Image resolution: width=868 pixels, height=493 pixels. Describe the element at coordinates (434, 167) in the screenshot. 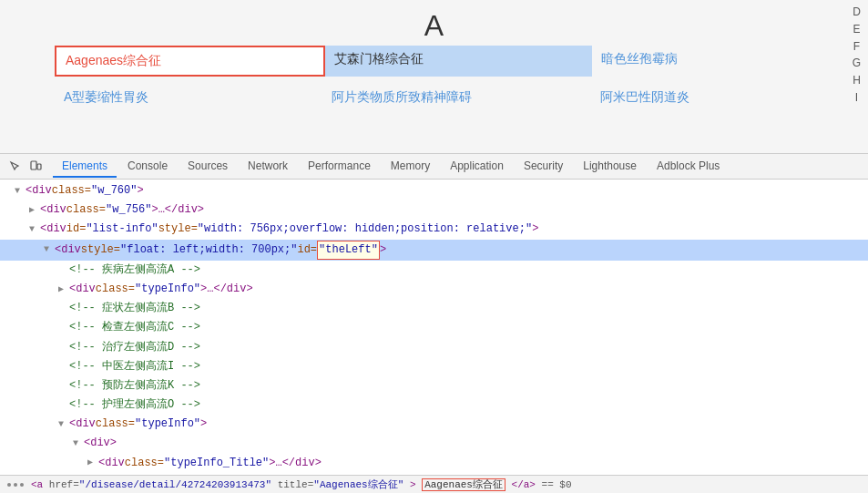

I see `devtools-toolbar: Elements Console Sources Network Perform…` at that location.